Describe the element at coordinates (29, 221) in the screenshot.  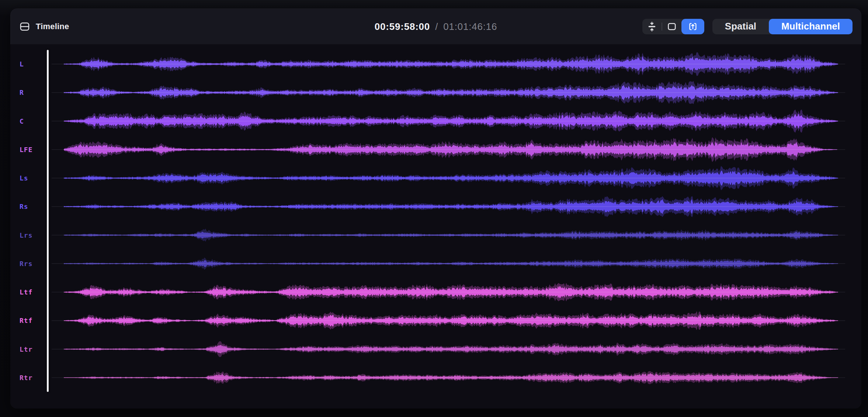
I see `channel-gutter: LRCLFELsRsLrsRrsLtfRtfLtrRtr` at that location.